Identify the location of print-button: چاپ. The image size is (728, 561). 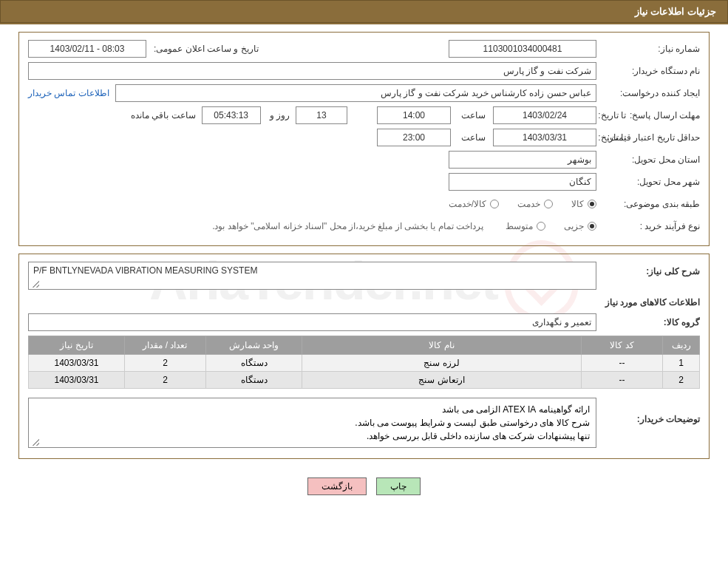
(398, 486).